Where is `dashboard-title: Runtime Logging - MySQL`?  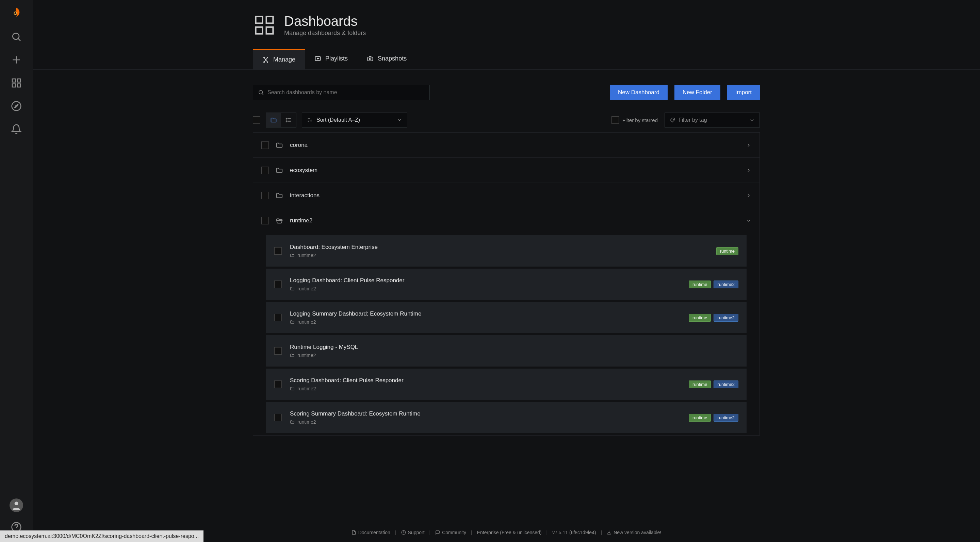
dashboard-title: Runtime Logging - MySQL is located at coordinates (510, 347).